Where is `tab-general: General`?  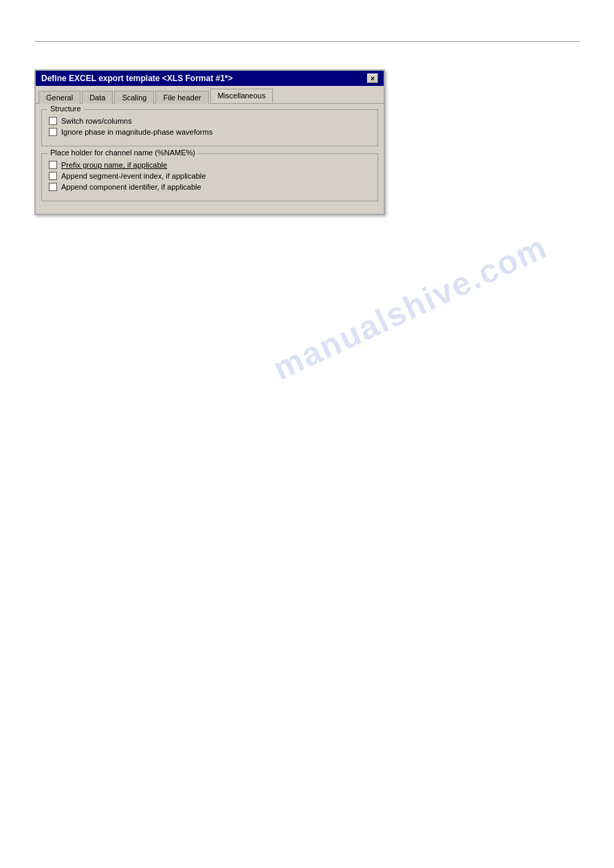 tab-general: General is located at coordinates (59, 98).